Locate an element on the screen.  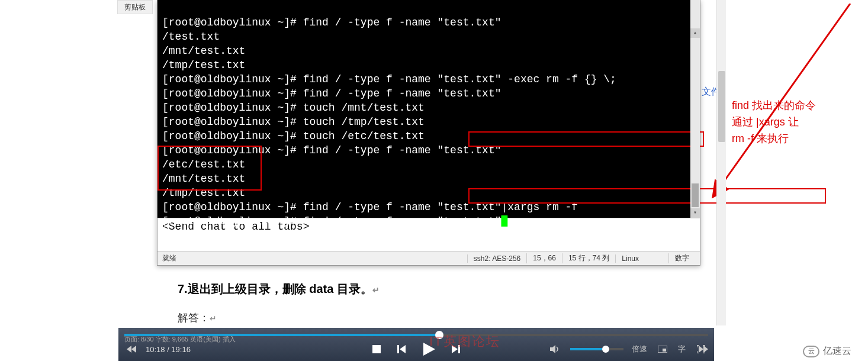
annotation-line: find 找出来的命令 is located at coordinates (774, 105).